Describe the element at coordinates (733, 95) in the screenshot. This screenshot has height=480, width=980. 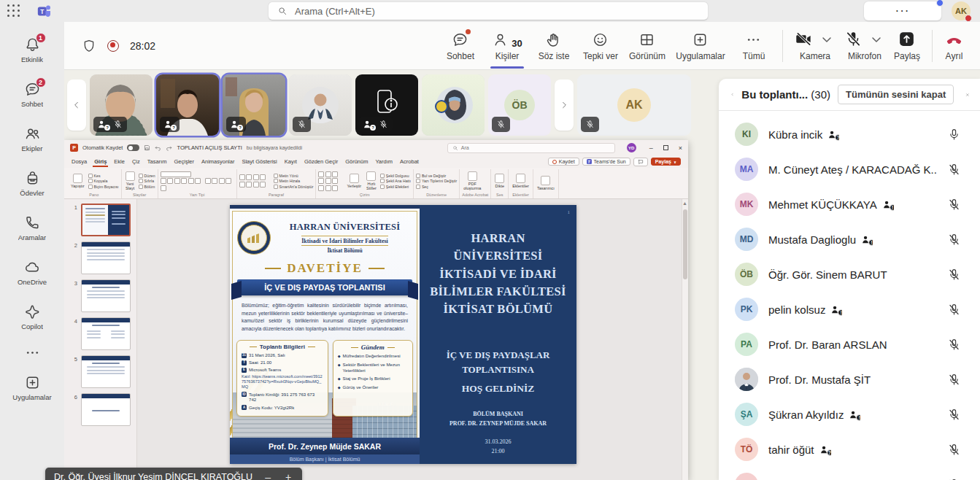
I see `back-chevron-icon` at that location.